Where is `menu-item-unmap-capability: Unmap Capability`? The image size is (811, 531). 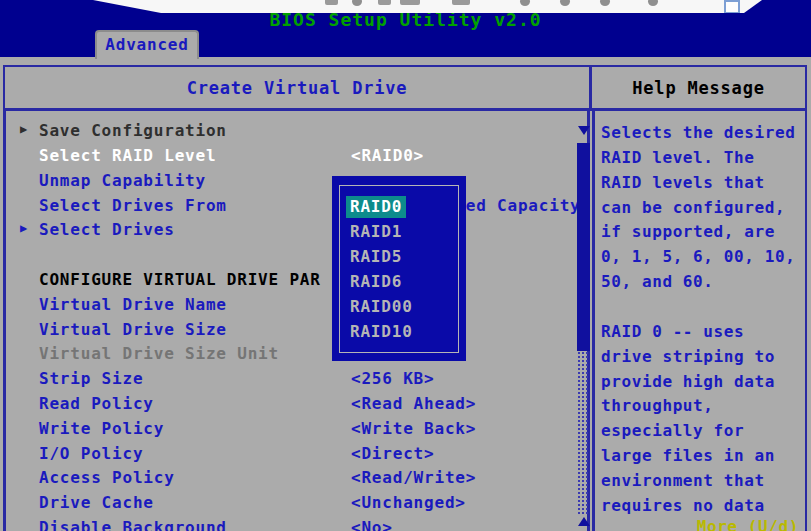 menu-item-unmap-capability: Unmap Capability is located at coordinates (302, 182).